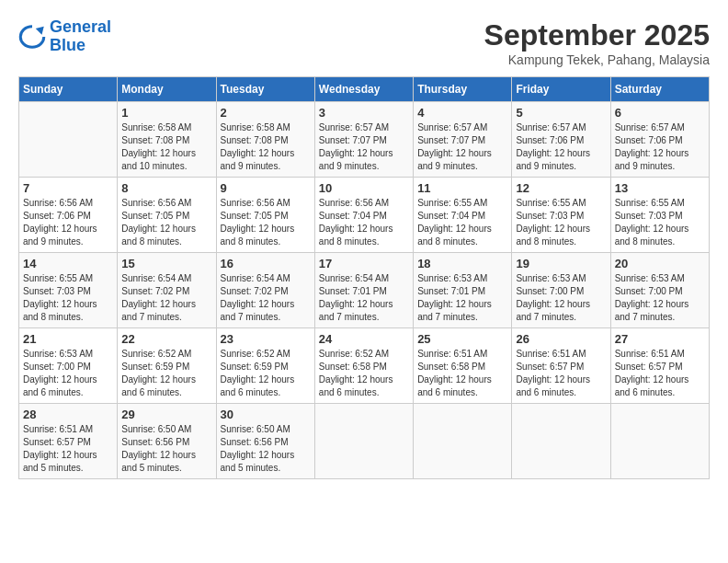 This screenshot has height=563, width=728. I want to click on day-info: Sunrise: 6:53 AMSunset: 7:01 PMDaylight:…, so click(454, 298).